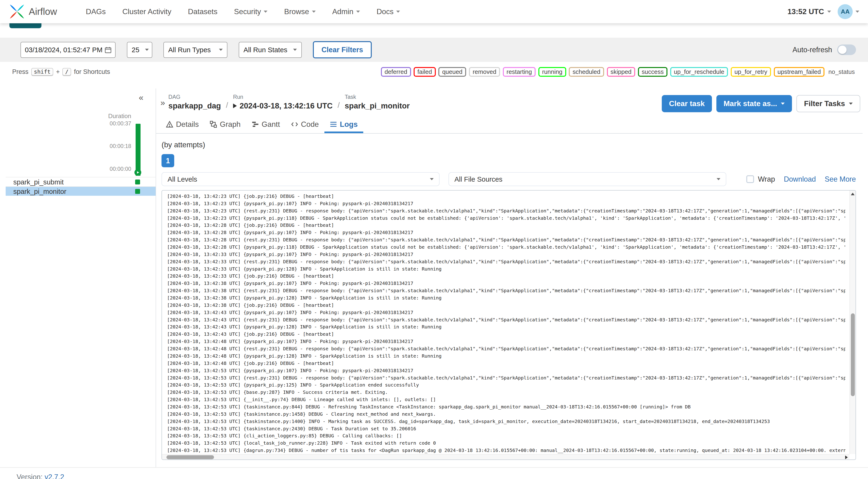  What do you see at coordinates (846, 50) in the screenshot?
I see `auto-refresh-toggle` at bounding box center [846, 50].